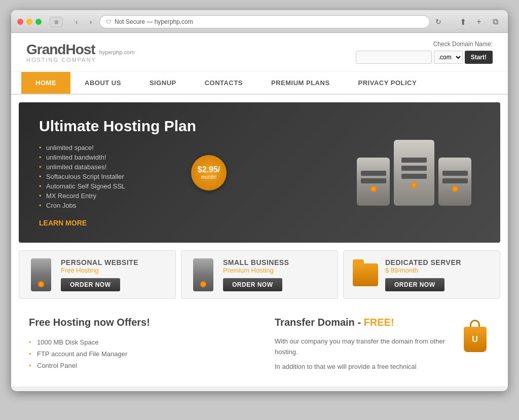 This screenshot has height=420, width=519. I want to click on hero-title: Ultimate Hosting Plan, so click(194, 126).